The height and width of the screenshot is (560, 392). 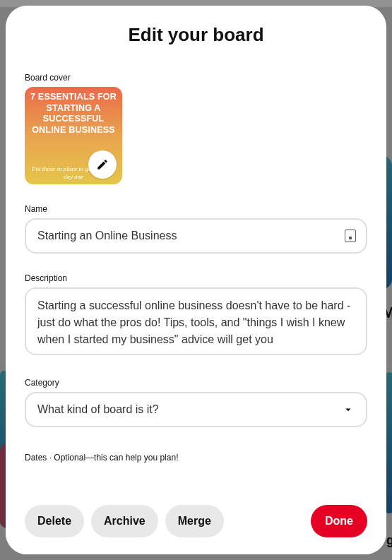 I want to click on category-select-wrap: What kind of board is it?, so click(x=196, y=410).